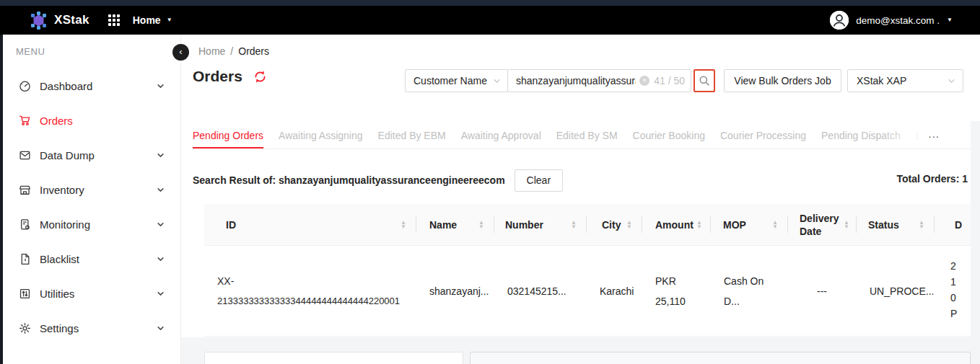  I want to click on sidebar-collapse-button: ‹, so click(180, 52).